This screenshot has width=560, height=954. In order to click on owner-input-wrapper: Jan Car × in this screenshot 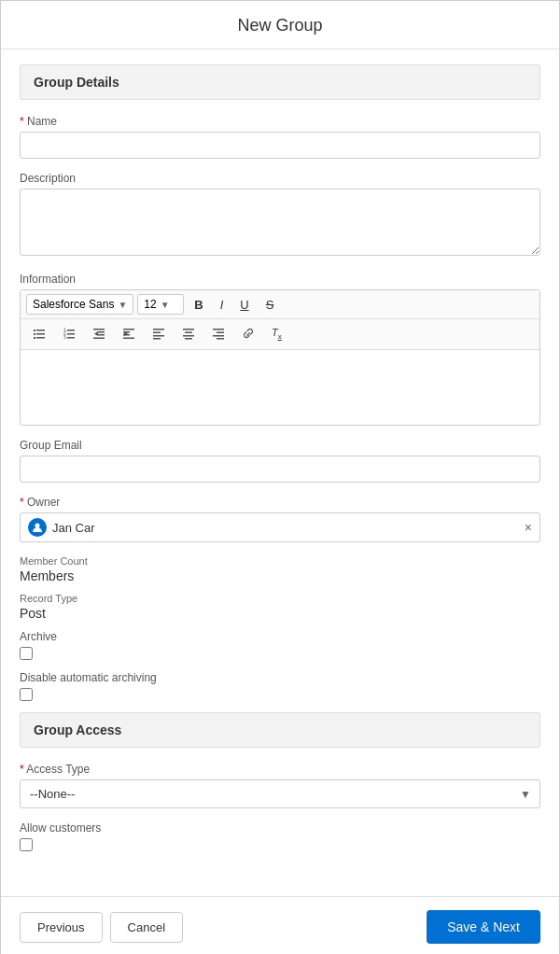, I will do `click(280, 527)`.